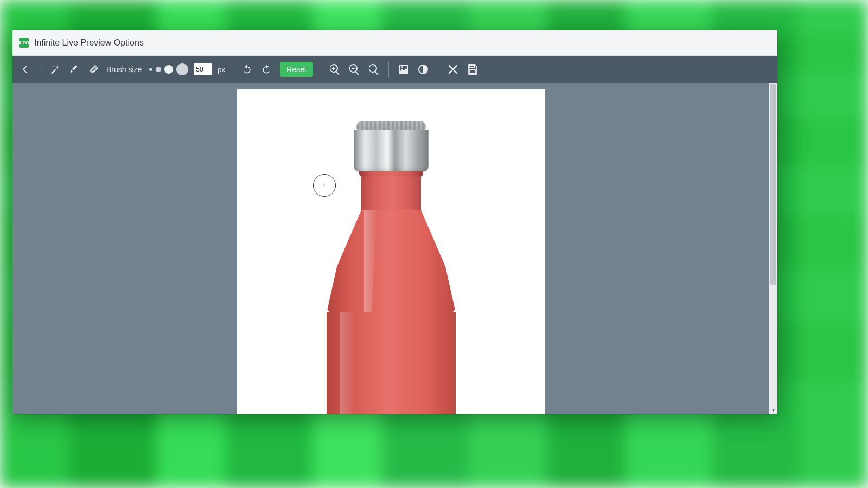 Image resolution: width=868 pixels, height=488 pixels. I want to click on px-label: px, so click(221, 69).